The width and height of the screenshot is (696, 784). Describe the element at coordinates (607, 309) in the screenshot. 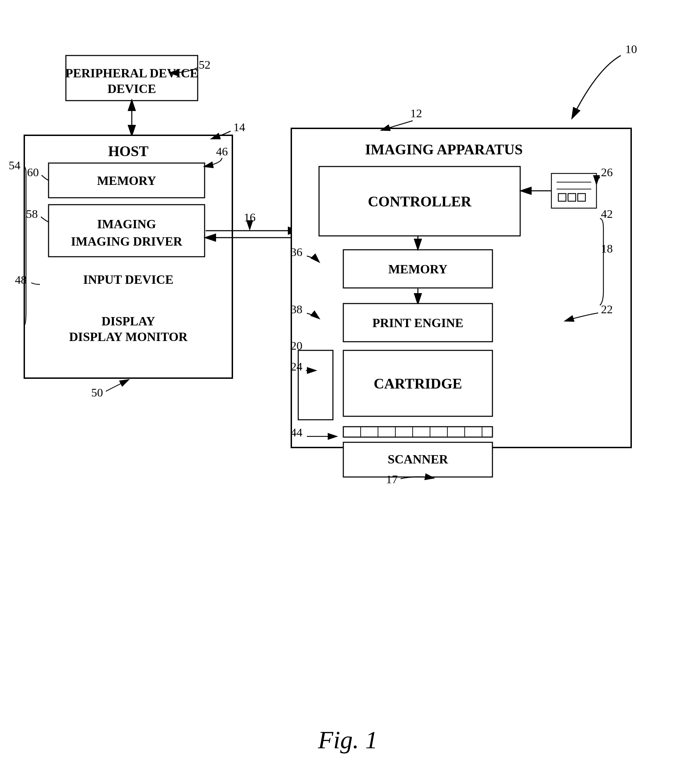

I see `ref-22: 22` at that location.